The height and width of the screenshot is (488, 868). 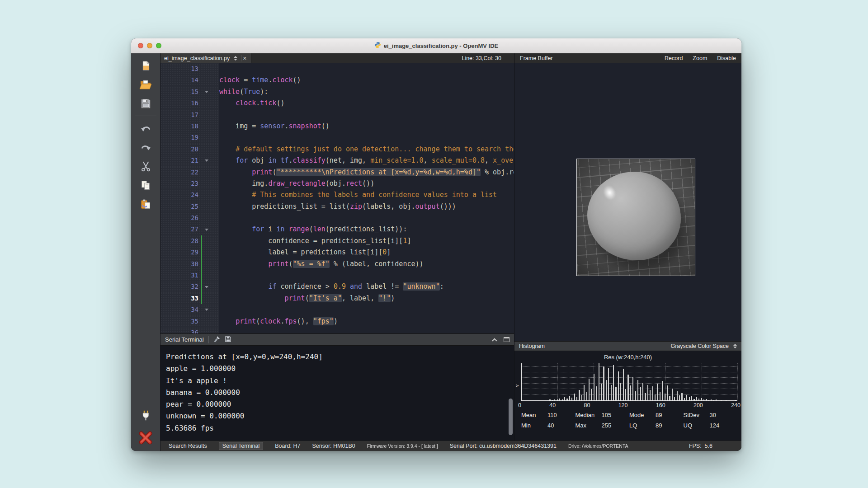 I want to click on code-line-30: 30 print("%s = %f" % (label, confidence)…, so click(x=337, y=264).